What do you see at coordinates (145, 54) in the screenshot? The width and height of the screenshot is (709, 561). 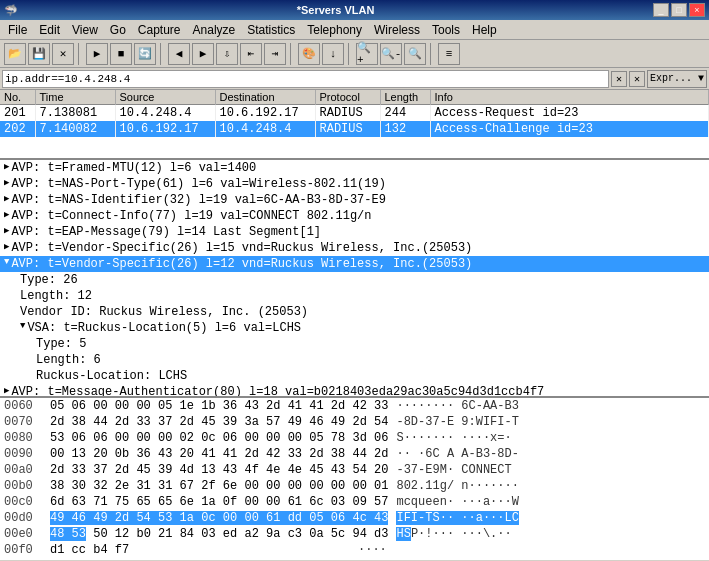 I see `restart-capture-button: 🔄` at bounding box center [145, 54].